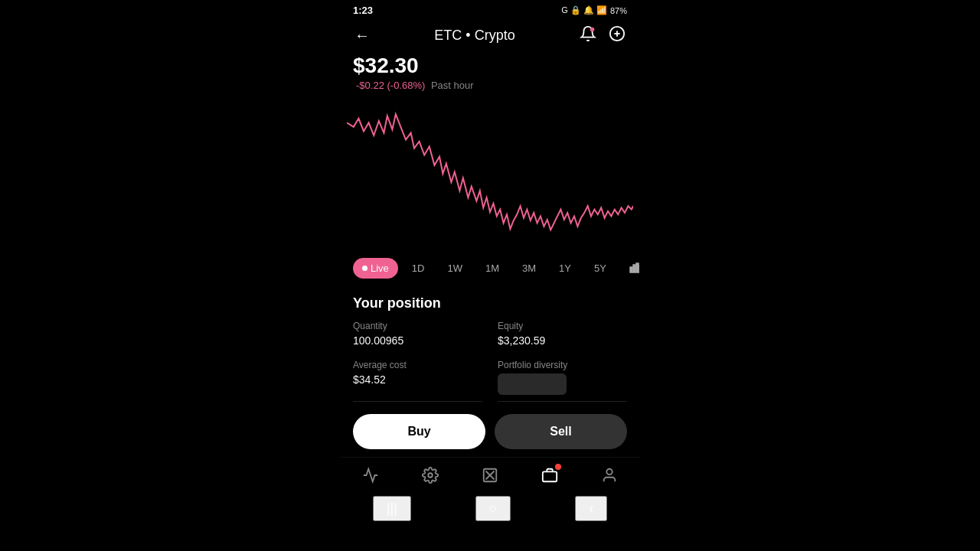  What do you see at coordinates (490, 269) in the screenshot?
I see `time-selector: Live 1D 1W 1M 3M 1Y 5Y` at bounding box center [490, 269].